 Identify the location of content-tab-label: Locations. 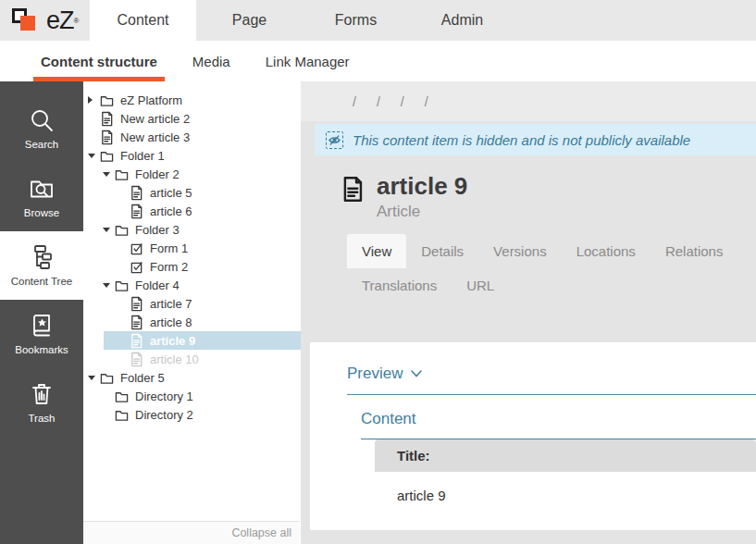
(606, 252).